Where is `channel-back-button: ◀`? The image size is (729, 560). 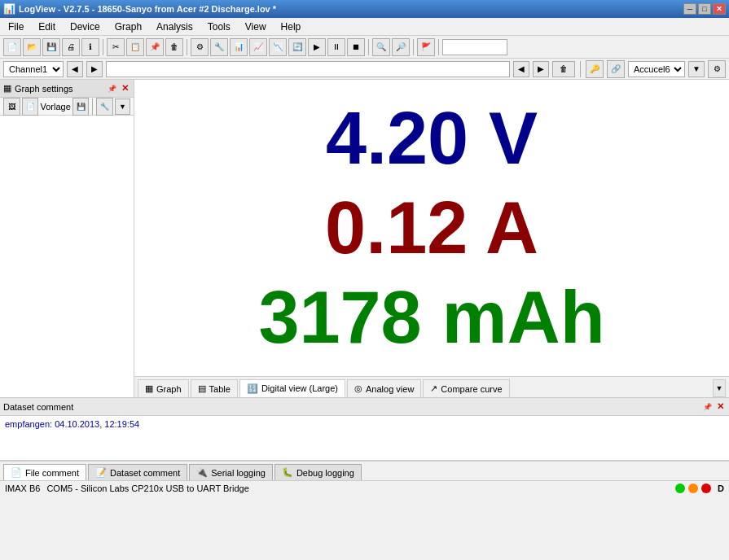
channel-back-button: ◀ is located at coordinates (75, 69).